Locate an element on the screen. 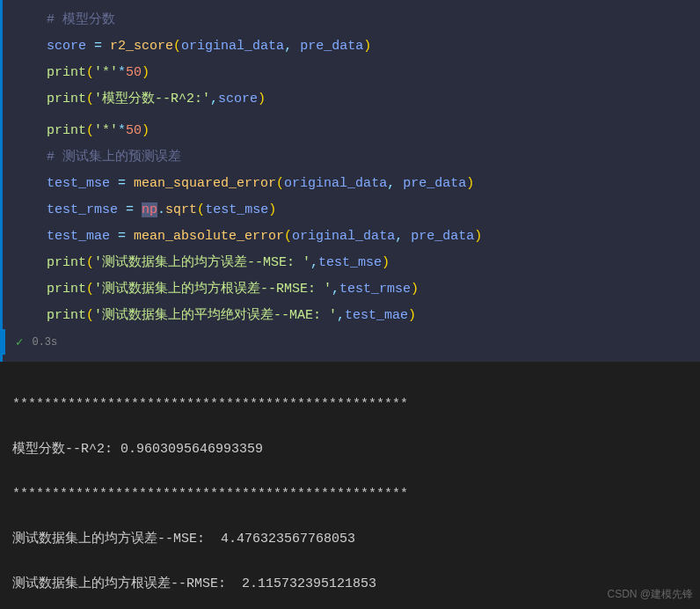  output-line: 模型分数--R^2: 0.9603095646993359 is located at coordinates (350, 450).